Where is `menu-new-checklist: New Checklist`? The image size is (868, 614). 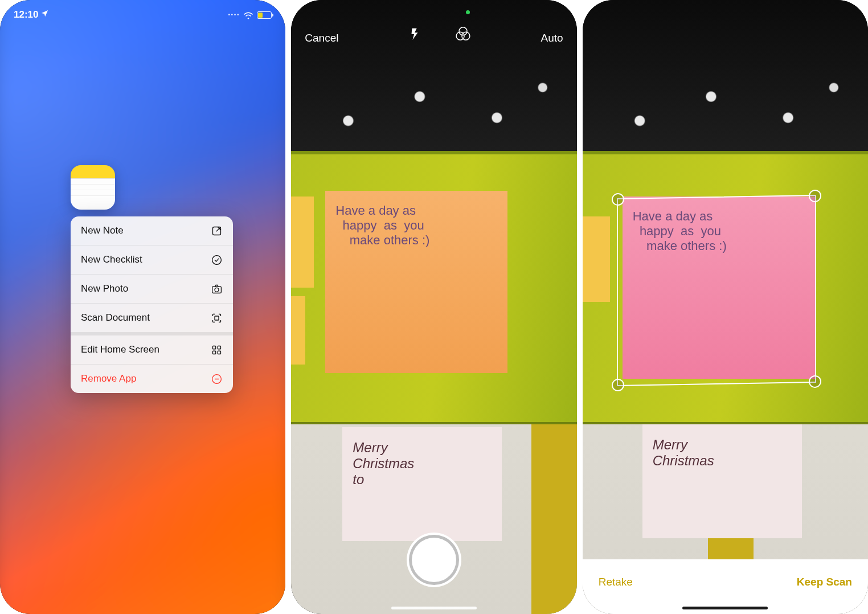 menu-new-checklist: New Checklist is located at coordinates (152, 260).